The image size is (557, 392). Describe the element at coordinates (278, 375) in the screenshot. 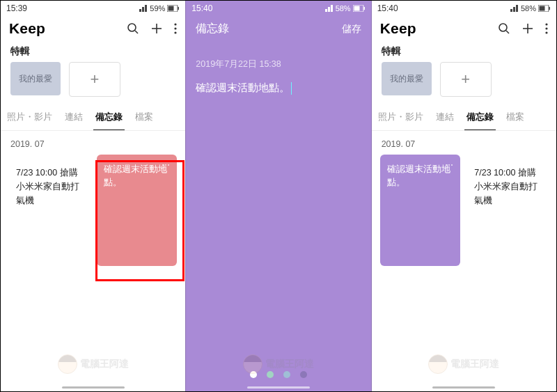

I see `color-page-dots` at that location.